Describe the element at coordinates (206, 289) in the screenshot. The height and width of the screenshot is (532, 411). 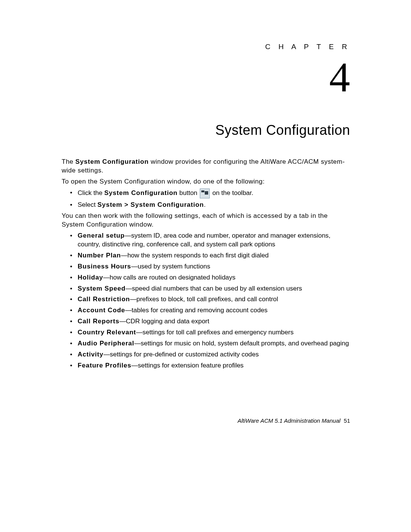
I see `settings-item: System Speed—speed dial numbers that can…` at that location.